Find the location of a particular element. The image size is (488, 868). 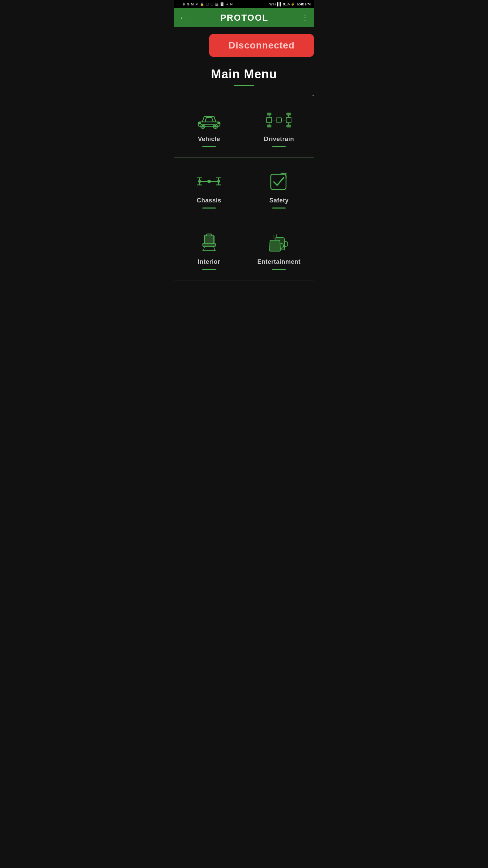

vehicle-label: Vehicle is located at coordinates (209, 139).